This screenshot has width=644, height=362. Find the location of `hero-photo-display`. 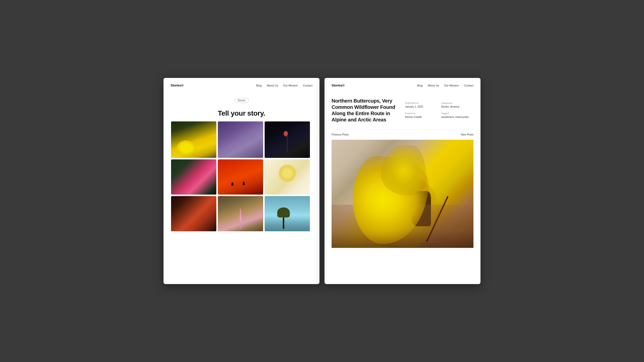

hero-photo-display is located at coordinates (403, 194).